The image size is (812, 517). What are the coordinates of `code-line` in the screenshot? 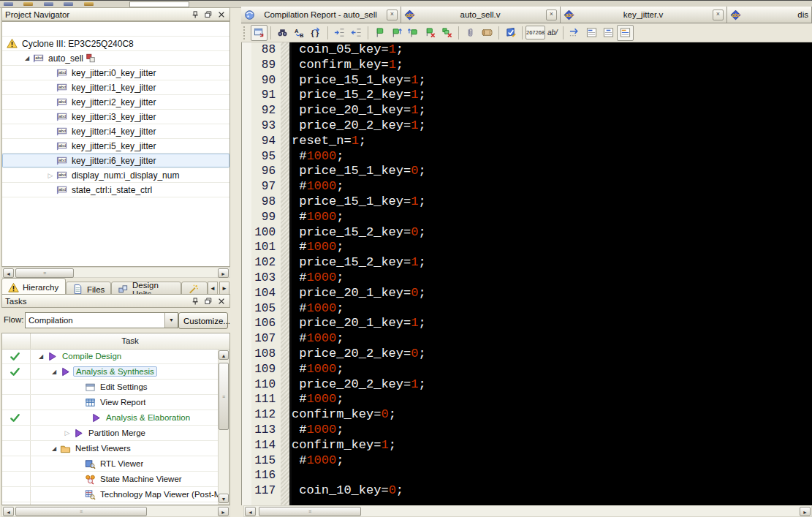 It's located at (552, 475).